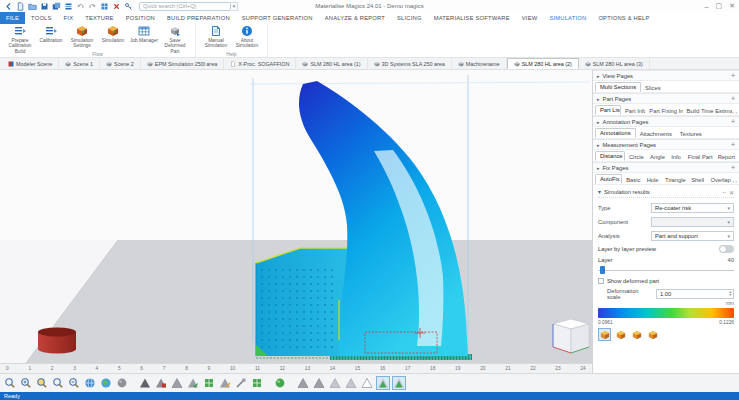  I want to click on ribbon-tab-tools: TOOLS, so click(42, 18).